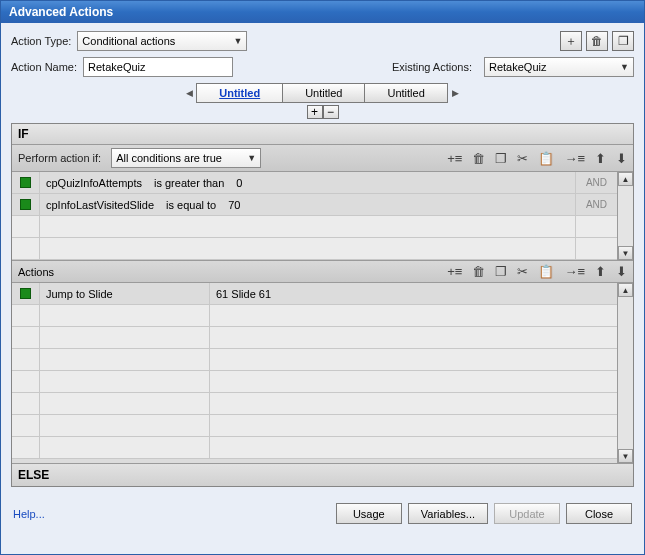 The height and width of the screenshot is (555, 645). Describe the element at coordinates (527, 514) in the screenshot. I see `update-button: Update` at that location.